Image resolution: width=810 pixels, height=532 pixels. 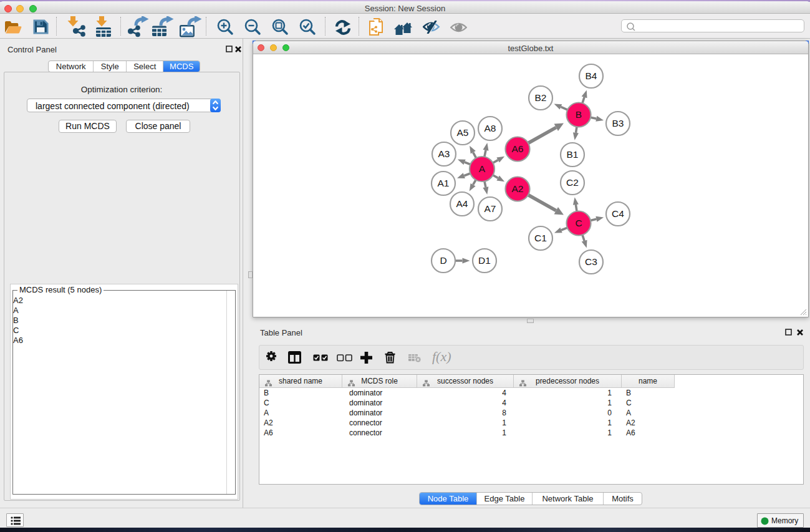 I want to click on svg-text: A5, so click(x=463, y=132).